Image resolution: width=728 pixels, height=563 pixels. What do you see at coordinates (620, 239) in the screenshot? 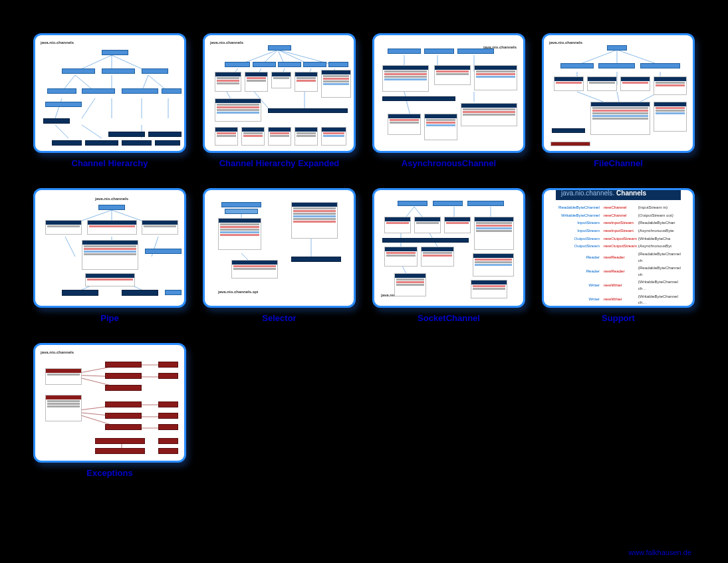
I see `support-row: OutputStreamnewOutputStream(WritableByte…` at bounding box center [620, 239].